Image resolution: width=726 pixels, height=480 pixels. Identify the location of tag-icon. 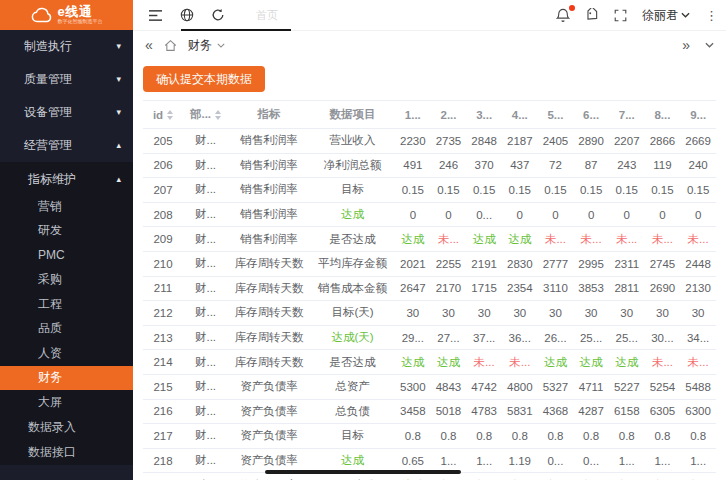
(592, 15).